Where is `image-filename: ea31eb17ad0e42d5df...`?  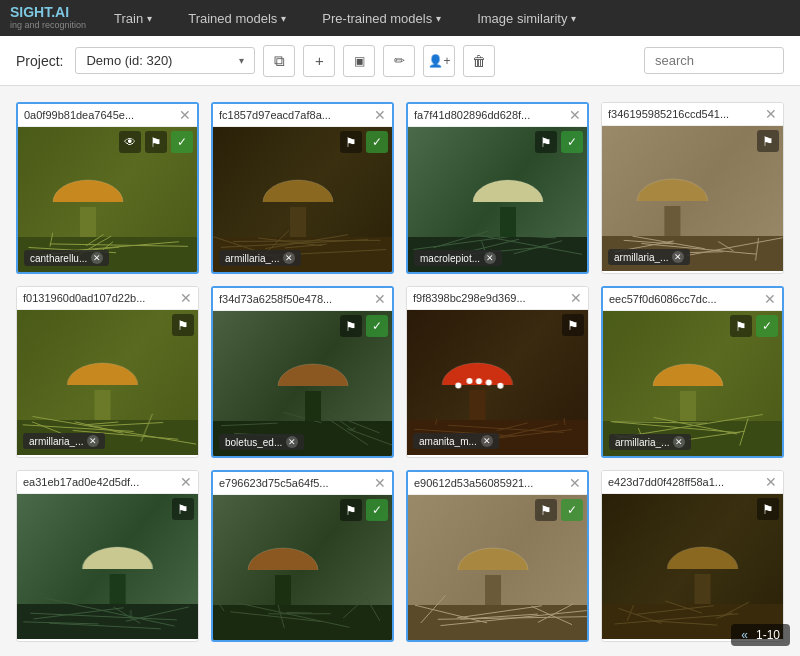 image-filename: ea31eb17ad0e42d5df... is located at coordinates (81, 482).